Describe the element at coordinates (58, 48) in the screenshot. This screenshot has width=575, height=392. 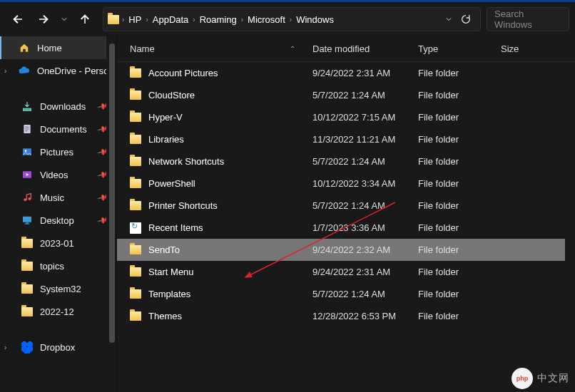
I see `sidebar-item-home: Home` at that location.